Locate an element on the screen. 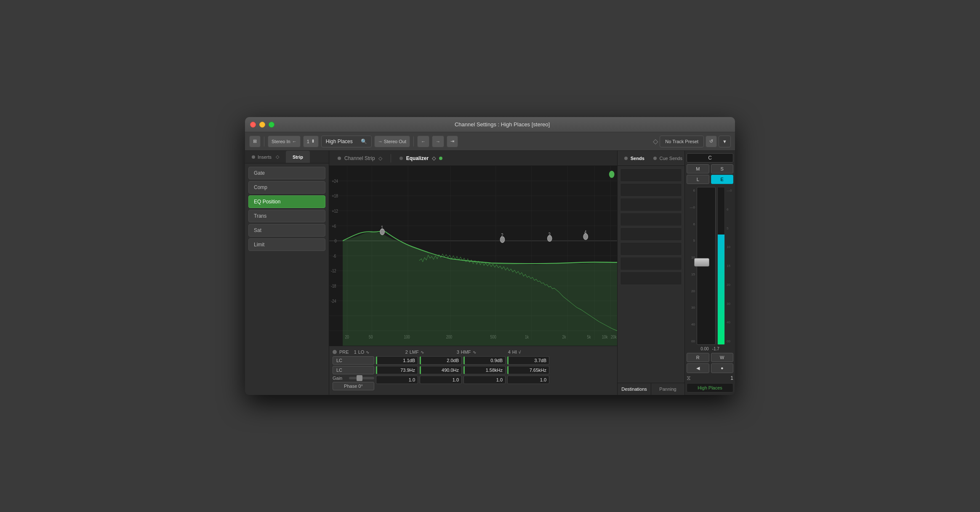  band4-type: HI is located at coordinates (514, 352).